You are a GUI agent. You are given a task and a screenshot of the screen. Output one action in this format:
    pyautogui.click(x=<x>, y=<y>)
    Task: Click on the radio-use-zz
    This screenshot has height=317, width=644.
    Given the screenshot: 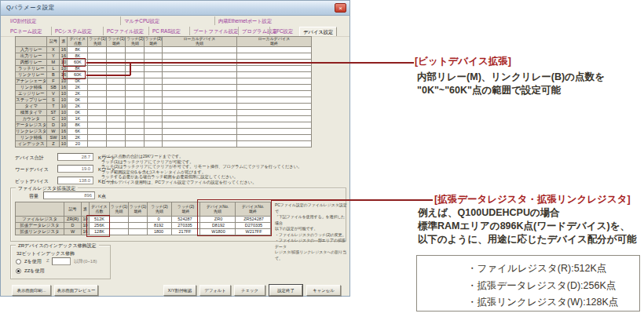 What is the action you would take?
    pyautogui.click(x=19, y=271)
    